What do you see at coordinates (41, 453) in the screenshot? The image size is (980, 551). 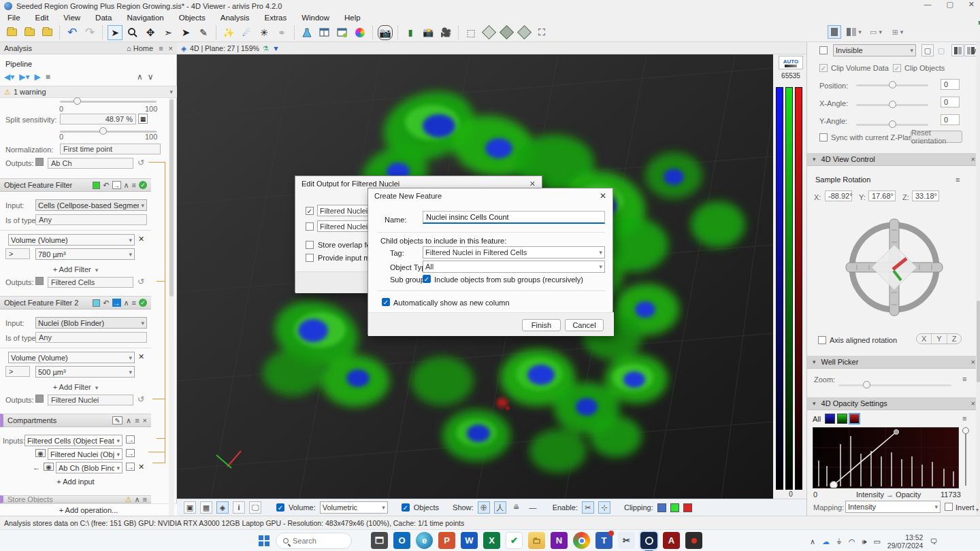 I see `compartments-input2-mode-icon: ◉` at bounding box center [41, 453].